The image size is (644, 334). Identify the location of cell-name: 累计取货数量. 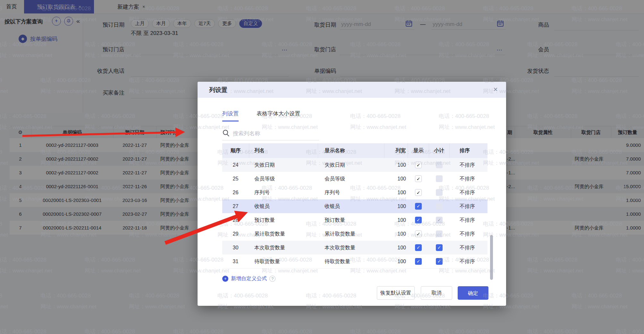
(286, 234).